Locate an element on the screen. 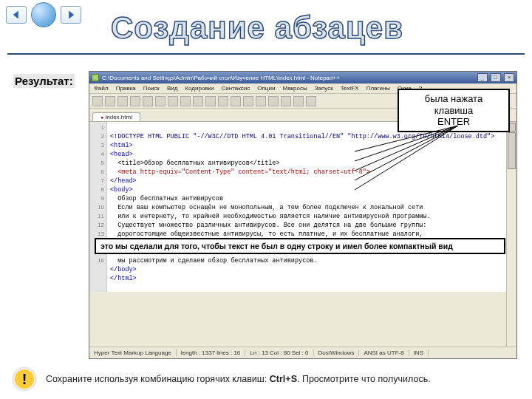  status-type: Hyper Text Markup Language is located at coordinates (133, 353).